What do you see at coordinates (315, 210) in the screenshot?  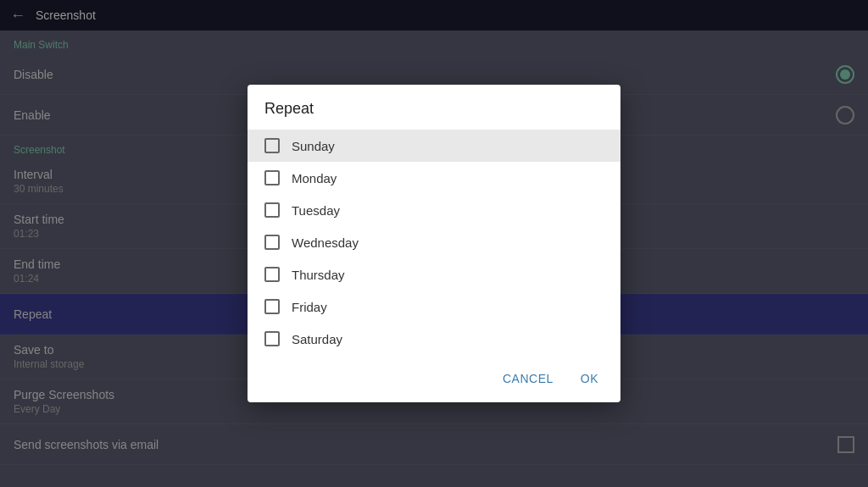 I see `day-tuesday-label: Tuesday` at bounding box center [315, 210].